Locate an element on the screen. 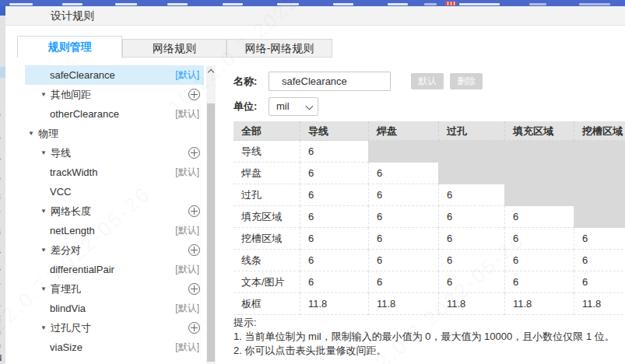  table-row: 文本/图片66666 is located at coordinates (430, 282).